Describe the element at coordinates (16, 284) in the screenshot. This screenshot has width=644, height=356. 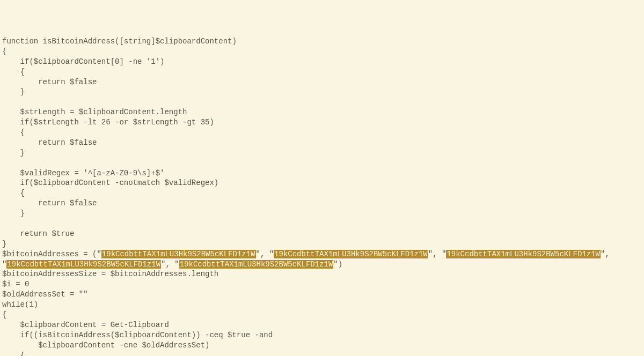
I see `code-line: $i = 0` at that location.